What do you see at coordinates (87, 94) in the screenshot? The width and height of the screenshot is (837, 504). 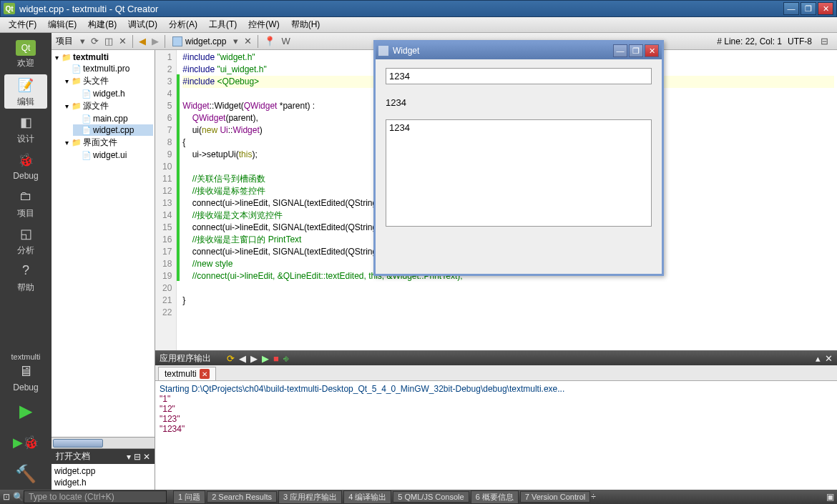 I see `h-file-icon: 📄` at bounding box center [87, 94].